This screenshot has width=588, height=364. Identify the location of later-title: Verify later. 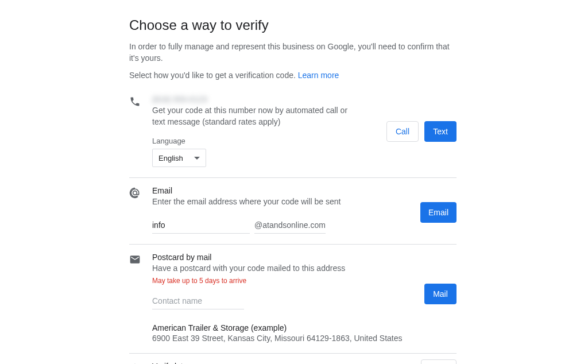
(304, 363).